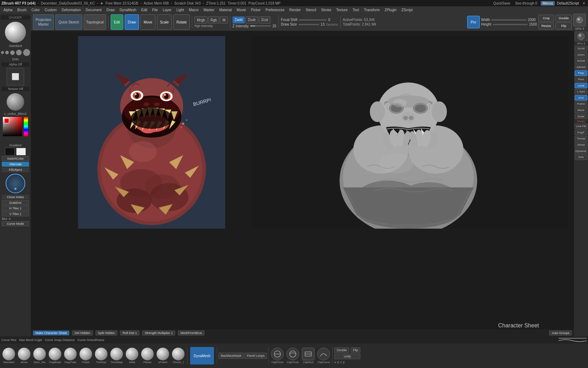 The width and height of the screenshot is (588, 368). I want to click on menu-edit: Edit, so click(144, 10).